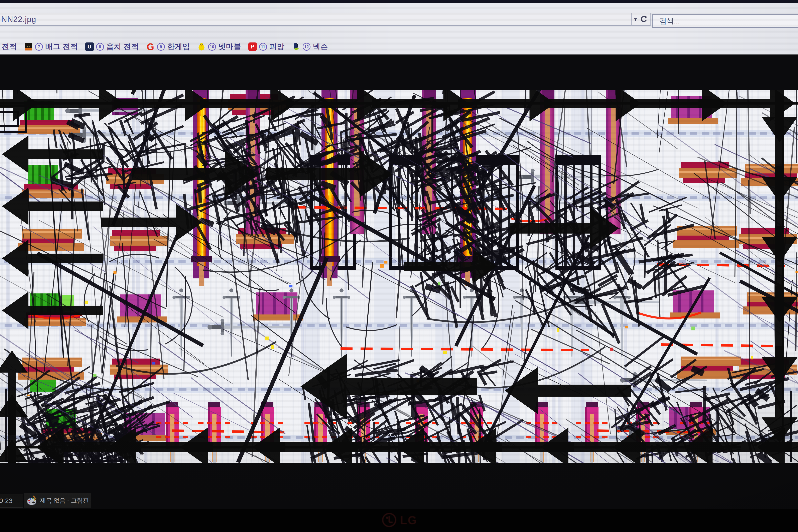  Describe the element at coordinates (399, 47) in the screenshot. I see `favorites-bar: 롤 전적전투7배그 전적U8옵치 전적G9한게임10넷마블P11피망12넥슨` at that location.